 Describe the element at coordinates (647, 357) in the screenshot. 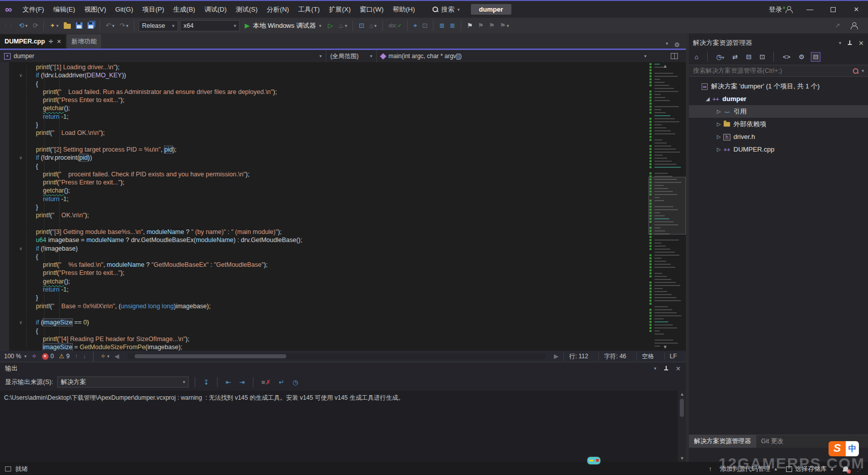

I see `indent-mode-indicator: 空格` at that location.